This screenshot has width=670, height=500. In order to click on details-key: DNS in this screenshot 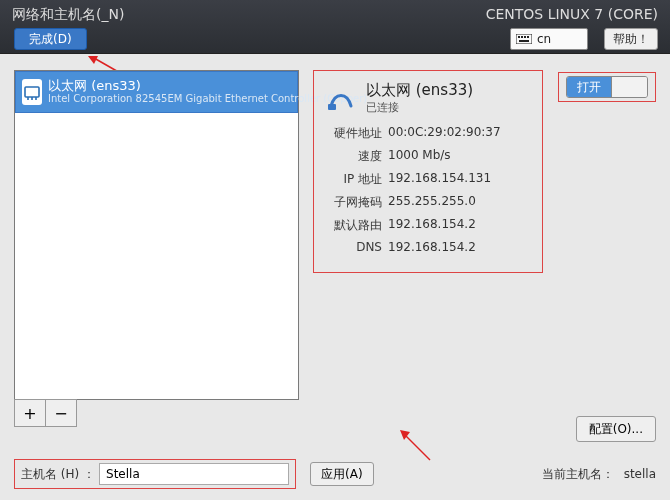, I will do `click(353, 247)`.